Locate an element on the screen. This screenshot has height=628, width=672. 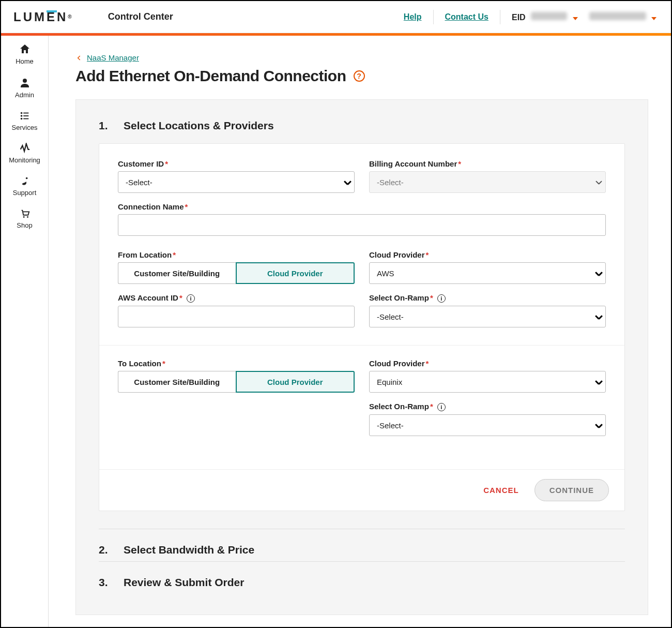
sidebar: Home Admin Services Monitoring Support S… is located at coordinates (25, 331).